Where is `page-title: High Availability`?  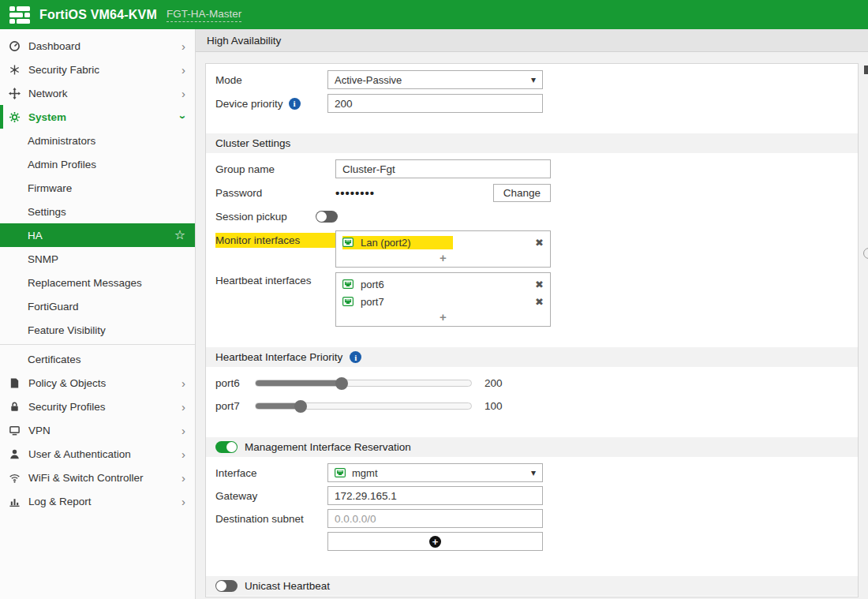 page-title: High Availability is located at coordinates (532, 41).